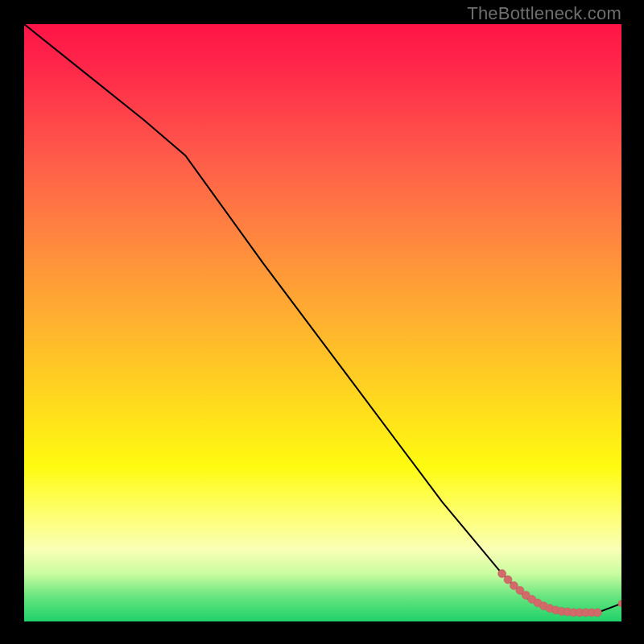  Describe the element at coordinates (544, 14) in the screenshot. I see `watermark-text: TheBottleneck.com` at that location.